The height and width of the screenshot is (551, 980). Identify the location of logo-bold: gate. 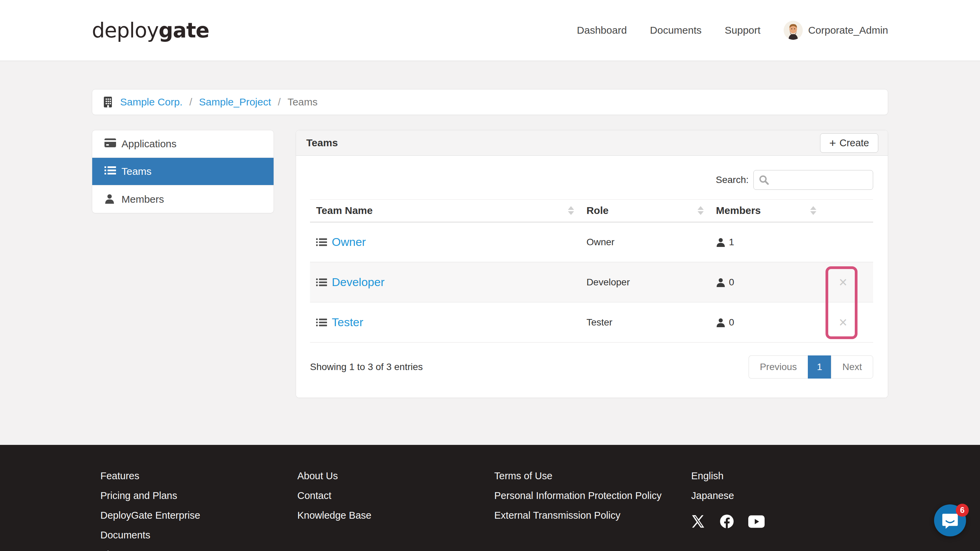
(184, 30).